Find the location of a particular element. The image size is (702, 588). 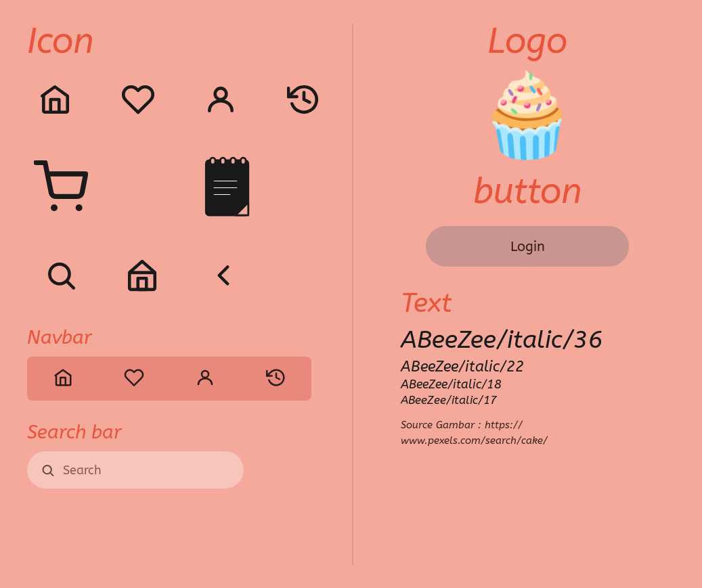

notepad-icon is located at coordinates (227, 187).